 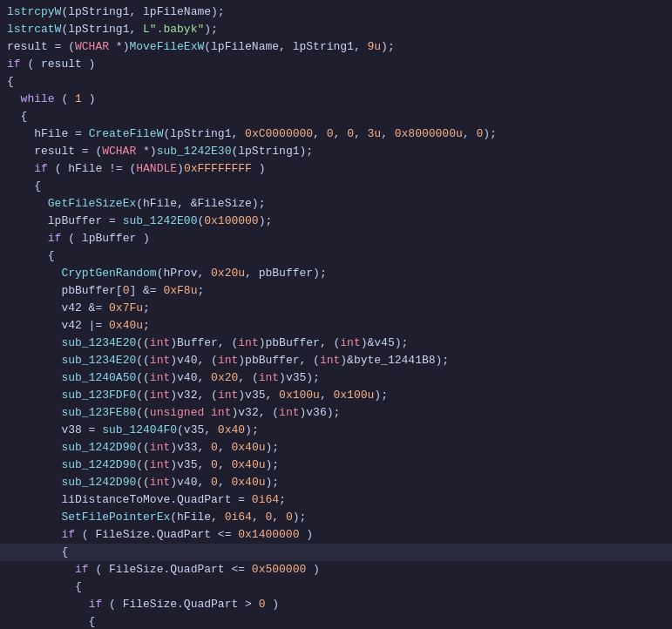 What do you see at coordinates (336, 274) in the screenshot?
I see `code-line: CryptGenRandom(hProv, 0x20u, pbBuffer);` at bounding box center [336, 274].